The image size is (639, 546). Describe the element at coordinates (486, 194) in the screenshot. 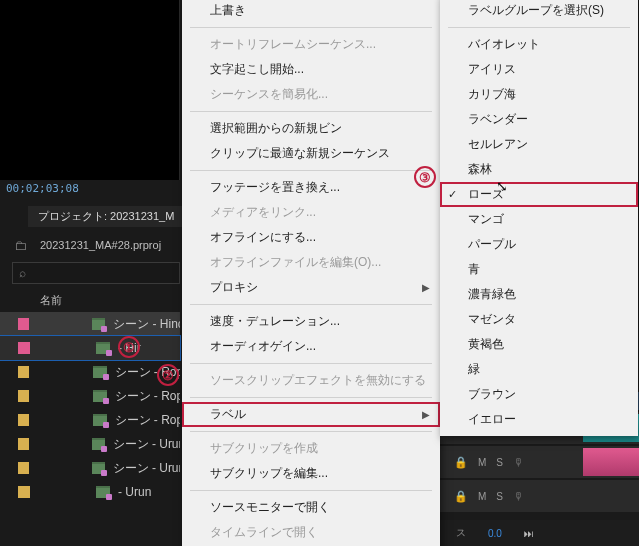

I see `label-text: ローズ` at that location.